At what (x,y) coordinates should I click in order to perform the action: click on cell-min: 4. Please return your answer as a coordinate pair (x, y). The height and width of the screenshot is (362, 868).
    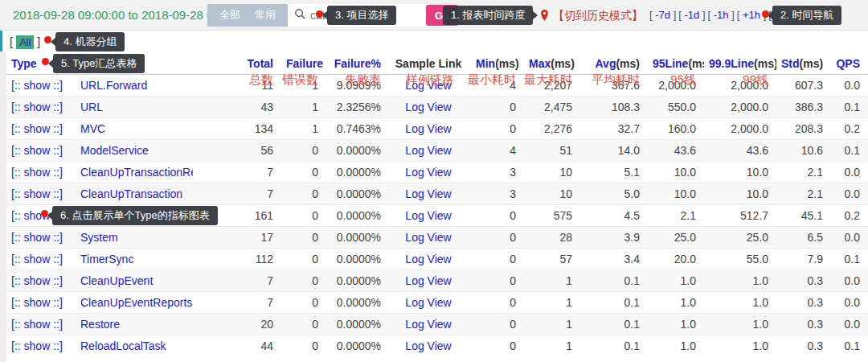
    Looking at the image, I should click on (497, 85).